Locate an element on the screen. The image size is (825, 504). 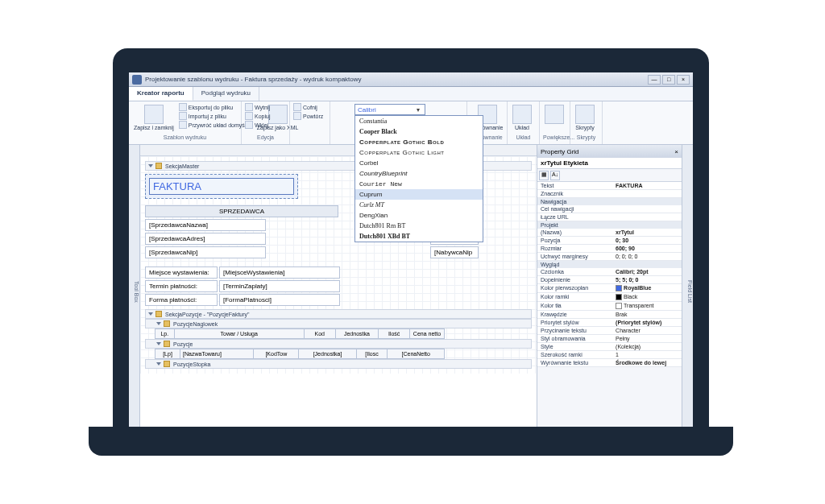
redo-icon is located at coordinates (297, 116).